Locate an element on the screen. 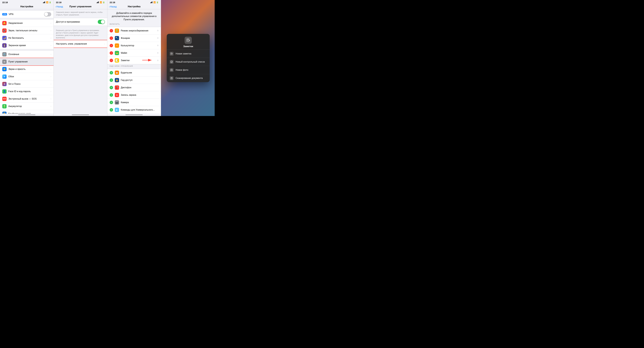 The image size is (644, 348). general-chevron: › is located at coordinates (51, 54).